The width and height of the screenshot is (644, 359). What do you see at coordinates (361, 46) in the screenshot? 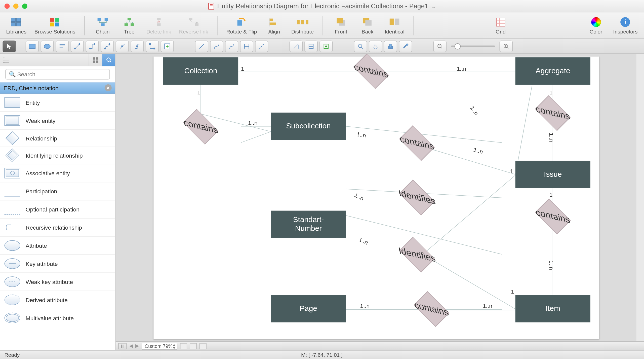
I see `zoom-tool` at bounding box center [361, 46].